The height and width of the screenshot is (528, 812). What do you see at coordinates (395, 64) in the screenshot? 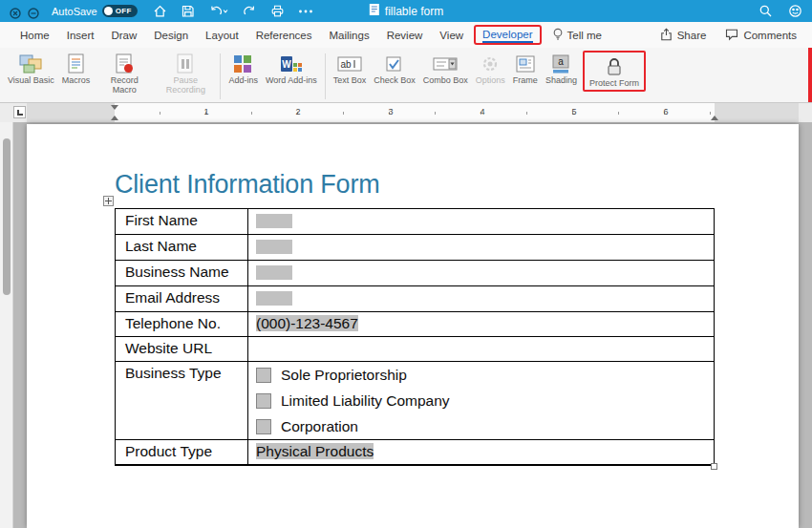
I see `check-box-icon` at bounding box center [395, 64].